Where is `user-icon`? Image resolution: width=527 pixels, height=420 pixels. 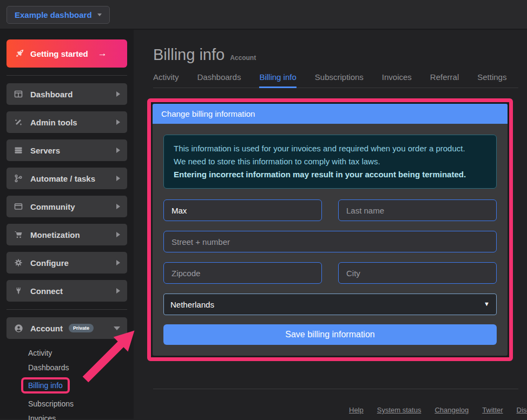 user-icon is located at coordinates (18, 328).